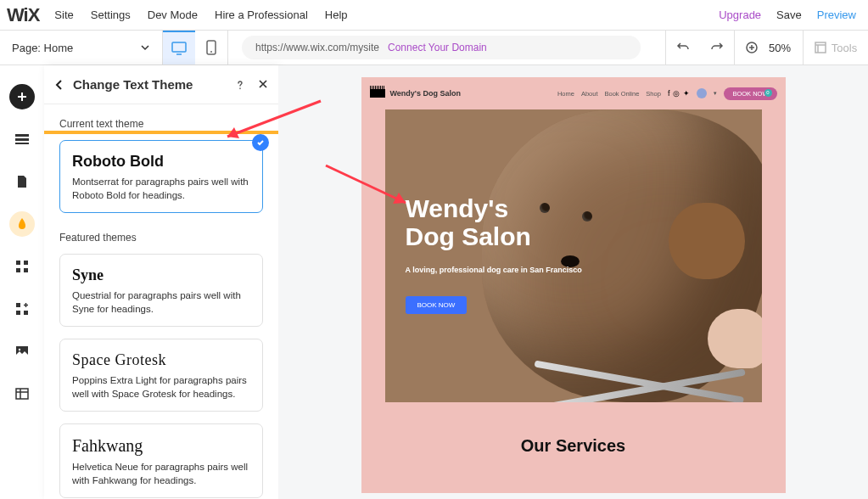  Describe the element at coordinates (161, 446) in the screenshot. I see `theme-name: Fahkwang` at that location.